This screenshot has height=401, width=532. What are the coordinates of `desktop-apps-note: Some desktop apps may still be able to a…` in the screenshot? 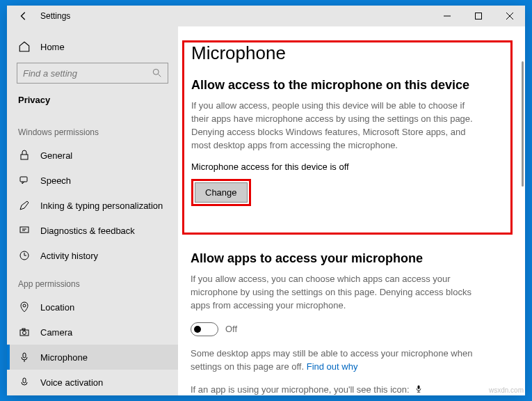 It's located at (337, 361).